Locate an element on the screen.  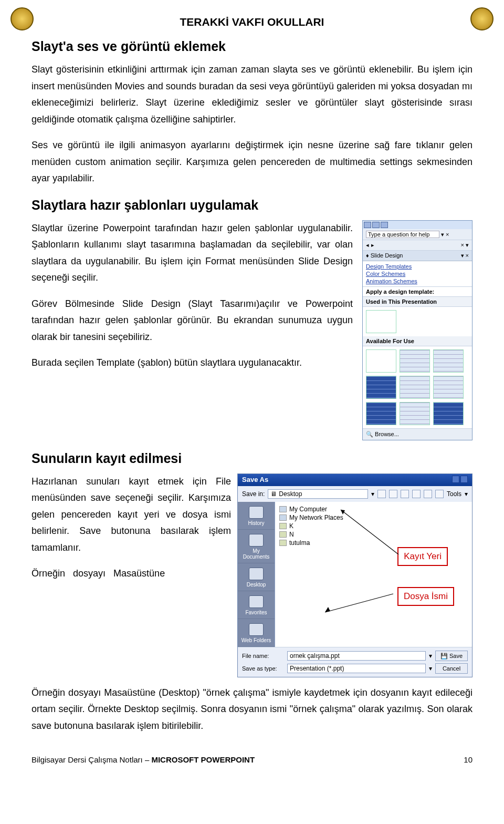
new-folder-icon is located at coordinates (428, 494).